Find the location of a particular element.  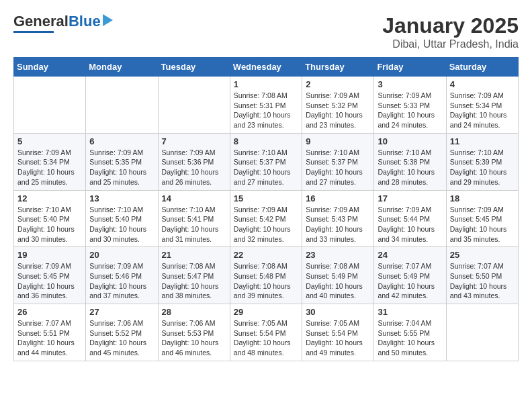

table-row: 26Sunrise: 7:07 AM Sunset: 5:51 PM Dayli… is located at coordinates (50, 333).